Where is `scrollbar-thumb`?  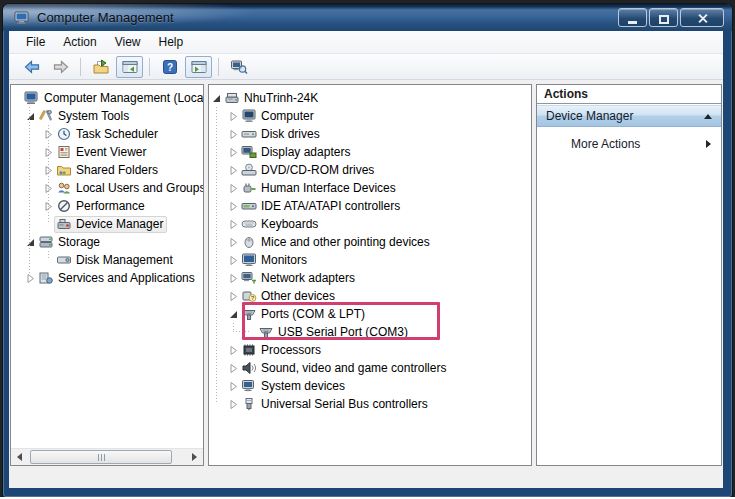
scrollbar-thumb is located at coordinates (101, 457).